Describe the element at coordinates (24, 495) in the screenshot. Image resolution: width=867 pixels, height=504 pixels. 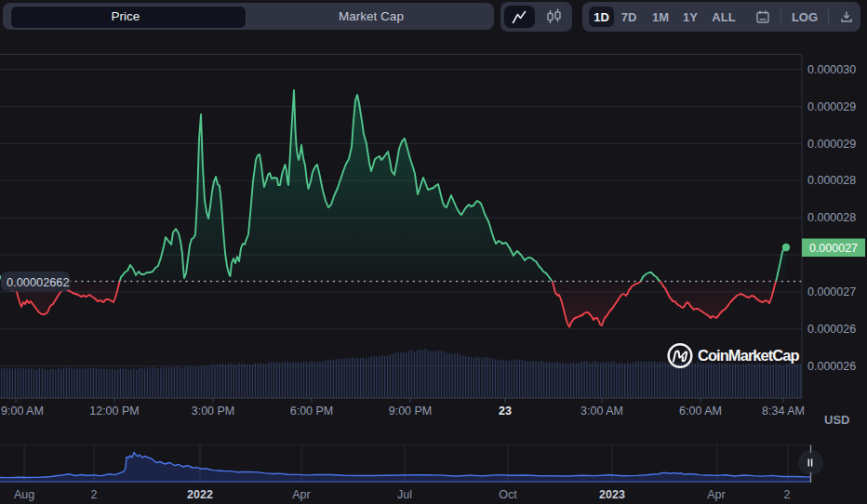
I see `svg-text: Aug` at that location.